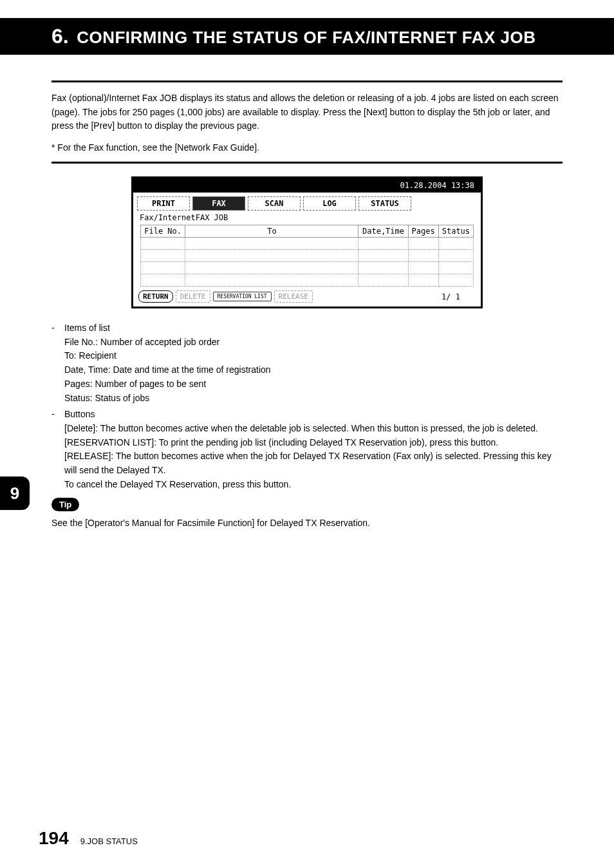 The height and width of the screenshot is (868, 614). I want to click on item-line: File No.: Number of accepted job order, so click(313, 343).